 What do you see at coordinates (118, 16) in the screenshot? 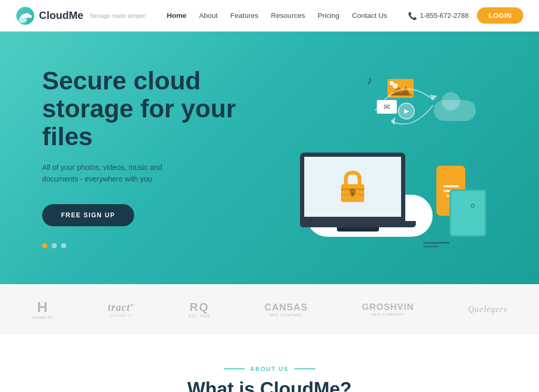
I see `logo-tagline: Storage made simple!` at bounding box center [118, 16].